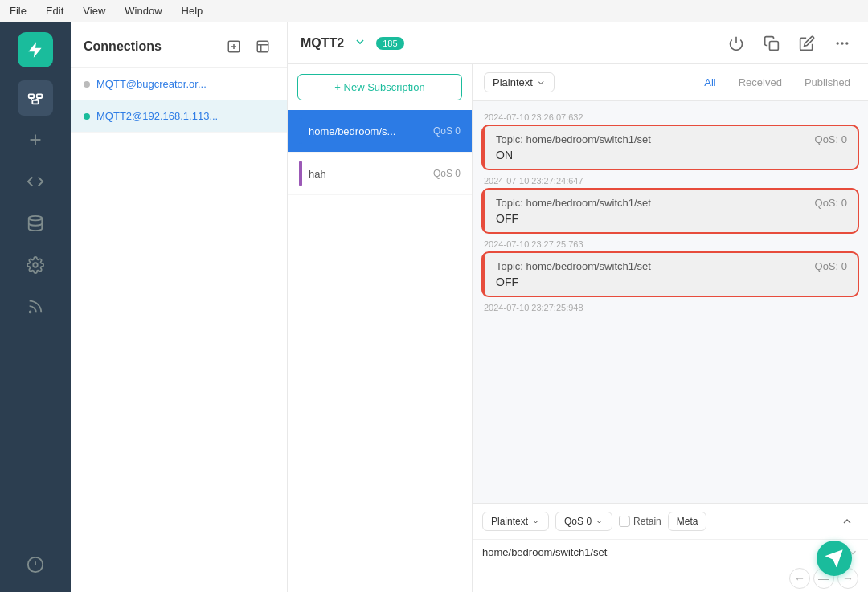 Image resolution: width=868 pixels, height=592 pixels. What do you see at coordinates (578, 43) in the screenshot?
I see `top-bar: MQTT2 185` at bounding box center [578, 43].